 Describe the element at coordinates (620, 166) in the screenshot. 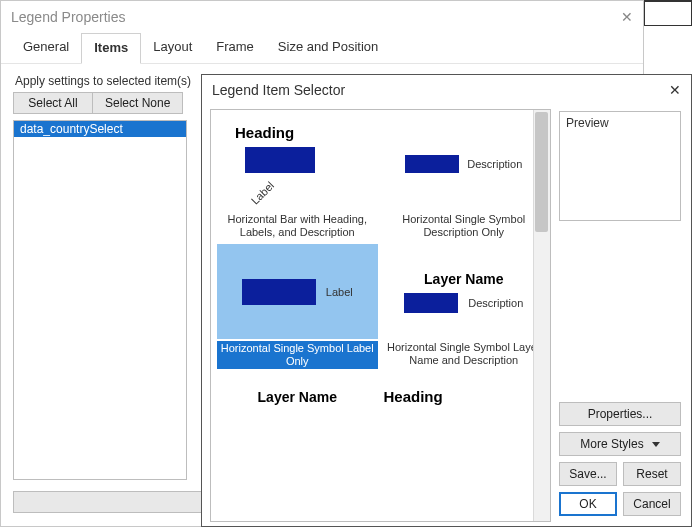

I see `preview-box: Preview` at that location.